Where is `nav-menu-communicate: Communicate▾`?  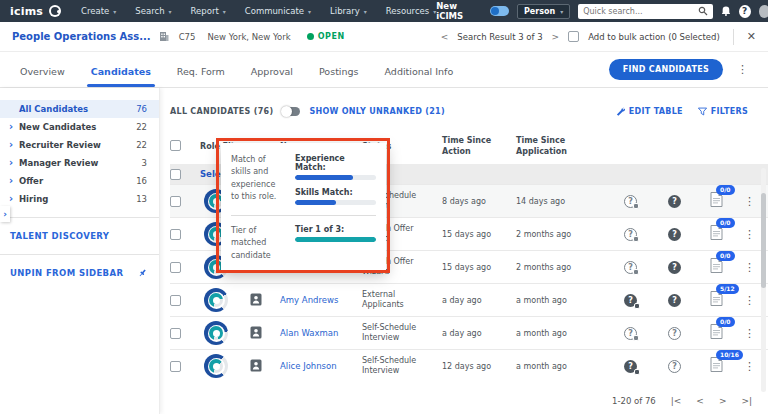
nav-menu-communicate: Communicate▾ is located at coordinates (278, 11).